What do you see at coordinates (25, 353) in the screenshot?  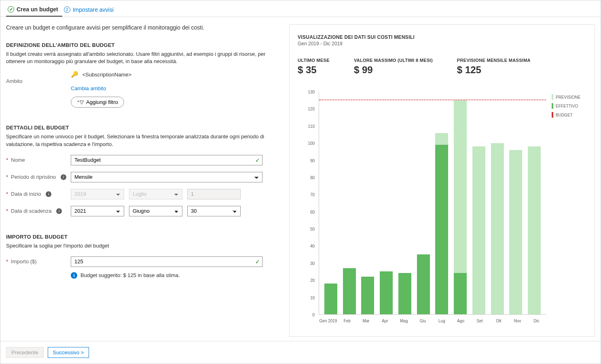 I see `prev-button: Precedente` at bounding box center [25, 353].